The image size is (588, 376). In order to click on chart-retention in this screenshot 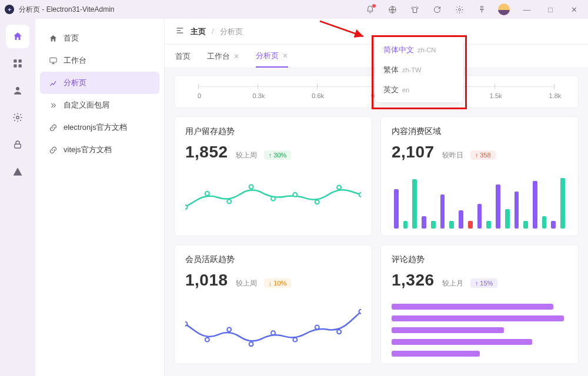, I will do `click(273, 200)`.